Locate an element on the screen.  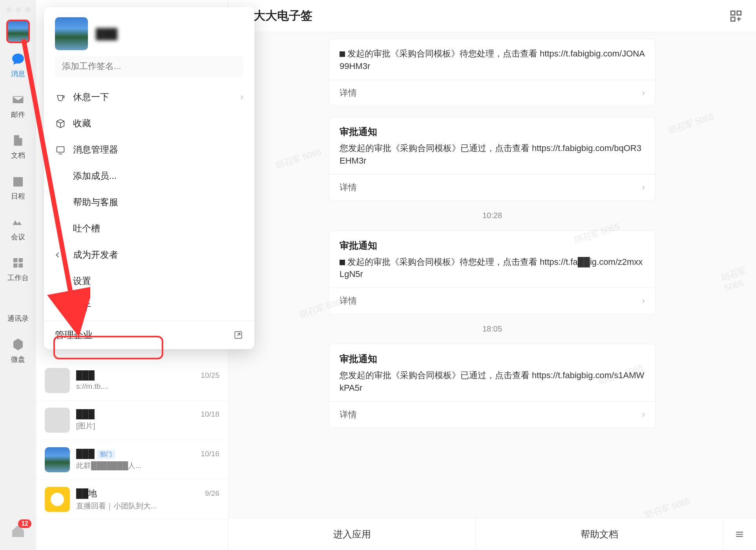
menu-item-rest: 休息一下 › is located at coordinates (149, 97).